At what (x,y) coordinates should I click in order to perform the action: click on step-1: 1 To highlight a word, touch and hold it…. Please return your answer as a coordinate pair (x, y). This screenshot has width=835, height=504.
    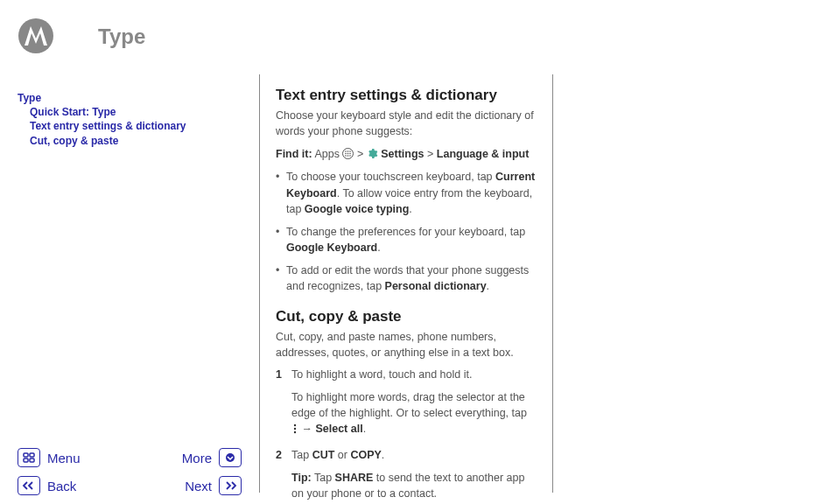
    Looking at the image, I should click on (406, 402).